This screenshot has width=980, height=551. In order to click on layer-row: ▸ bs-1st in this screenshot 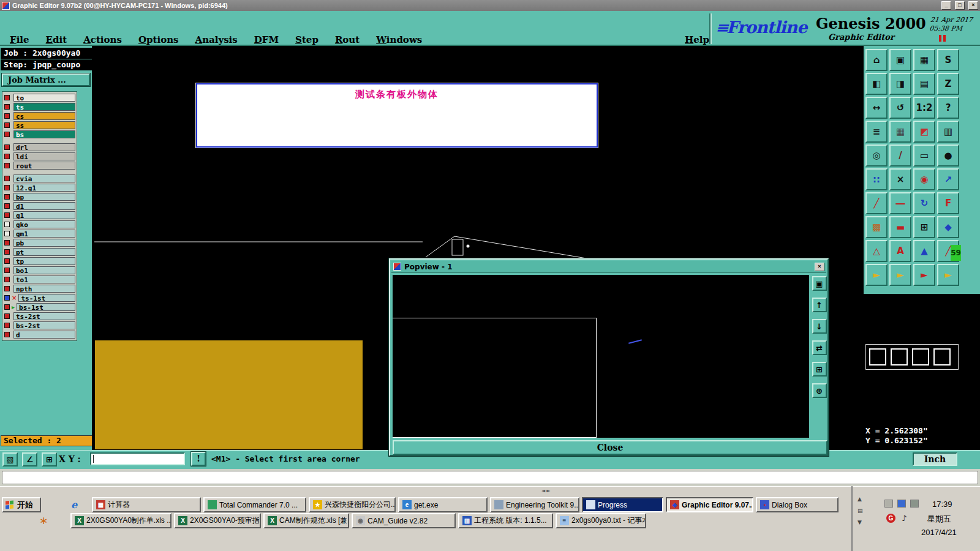, I will do `click(39, 307)`.